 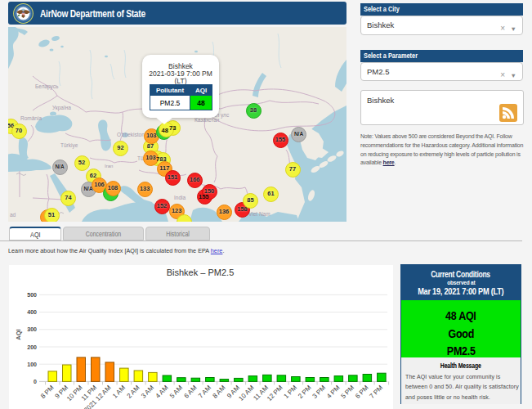 What do you see at coordinates (147, 391) in the screenshot?
I see `svg-text: 3 AM` at bounding box center [147, 391].